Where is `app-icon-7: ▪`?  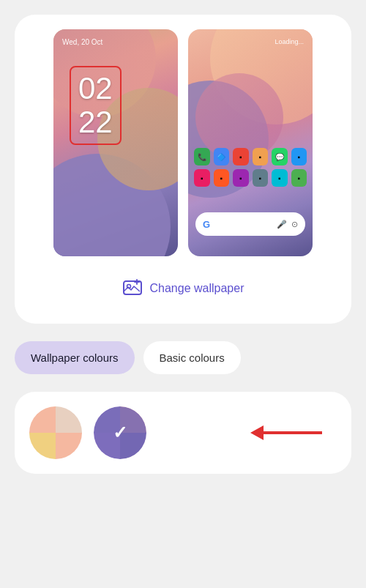
app-icon-7: ▪ is located at coordinates (241, 178).